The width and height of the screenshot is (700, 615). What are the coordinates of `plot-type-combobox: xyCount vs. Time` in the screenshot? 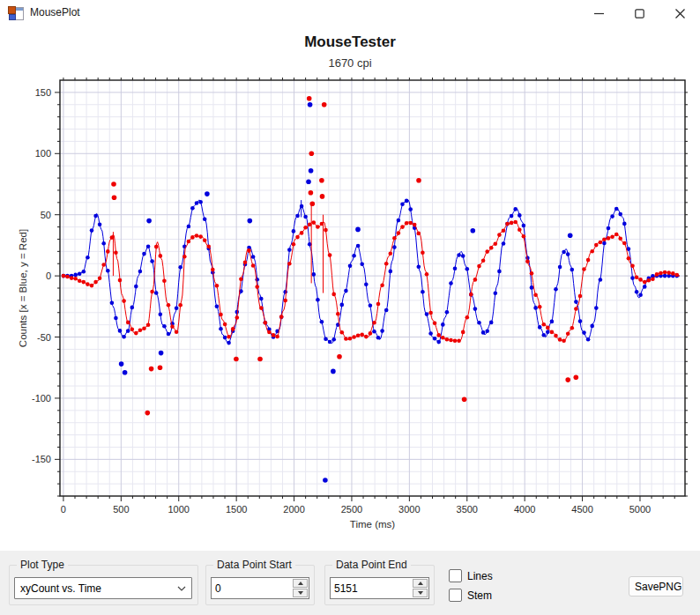 It's located at (103, 589).